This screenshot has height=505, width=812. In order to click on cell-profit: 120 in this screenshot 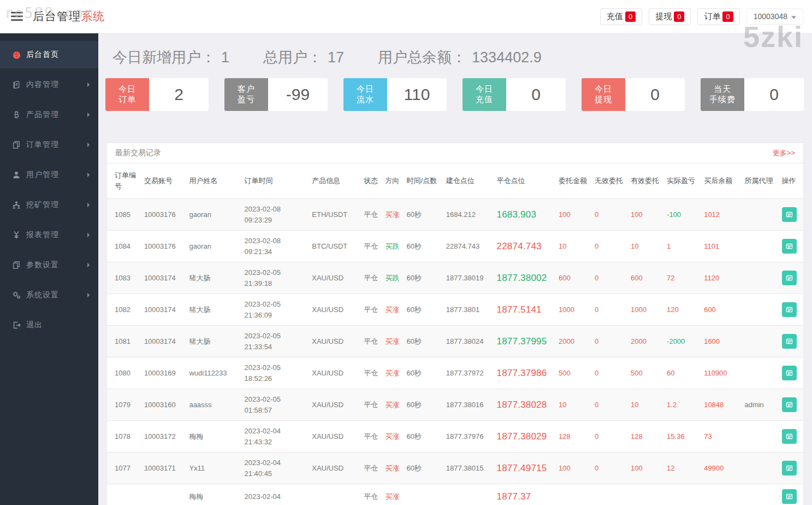, I will do `click(682, 310)`.